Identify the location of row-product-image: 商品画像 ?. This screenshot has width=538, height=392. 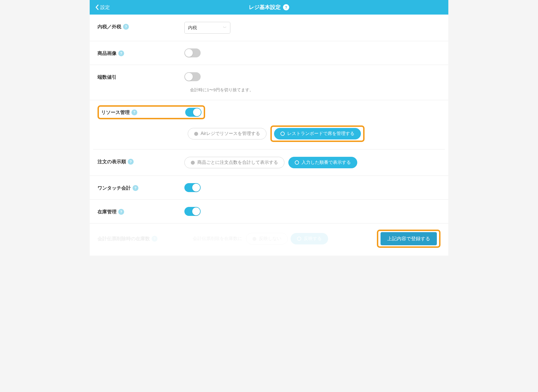
(269, 53).